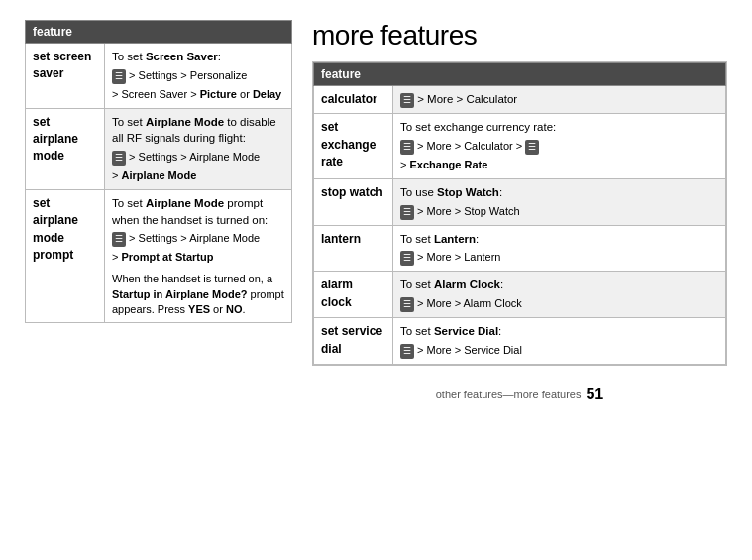  I want to click on path-text: > More > Service Dial, so click(470, 350).